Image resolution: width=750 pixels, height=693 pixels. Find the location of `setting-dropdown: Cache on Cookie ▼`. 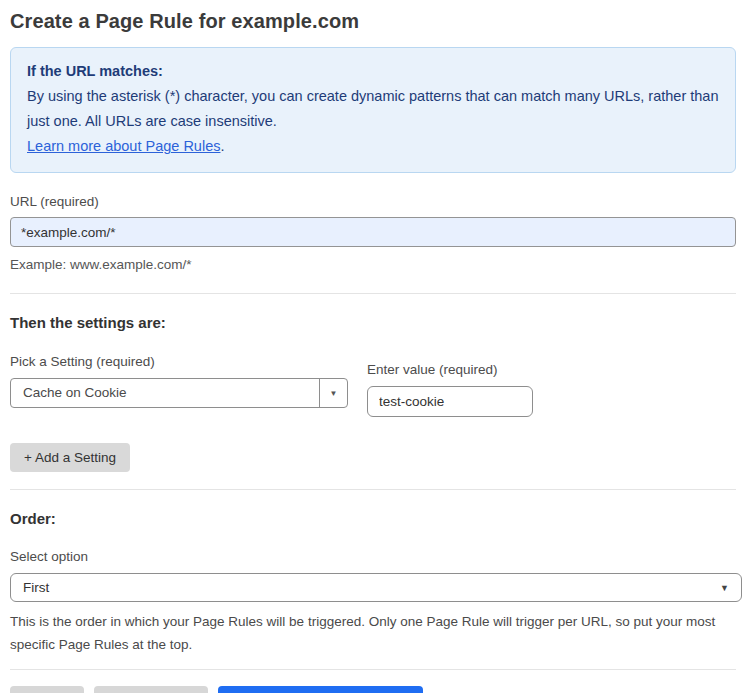

setting-dropdown: Cache on Cookie ▼ is located at coordinates (179, 393).